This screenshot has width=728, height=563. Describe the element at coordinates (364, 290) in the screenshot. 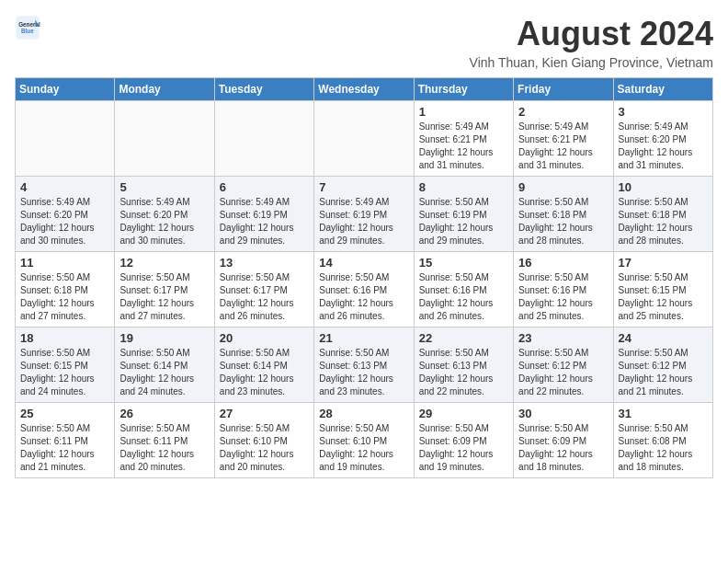

I see `calendar-week-row: 11Sunrise: 5:50 AM Sunset: 6:18 PM Dayli…` at that location.